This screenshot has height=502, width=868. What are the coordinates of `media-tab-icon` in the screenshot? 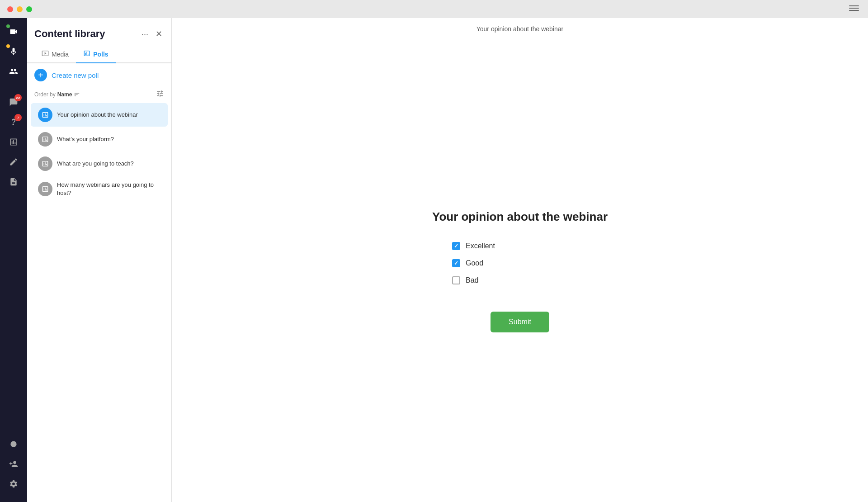 It's located at (45, 54).